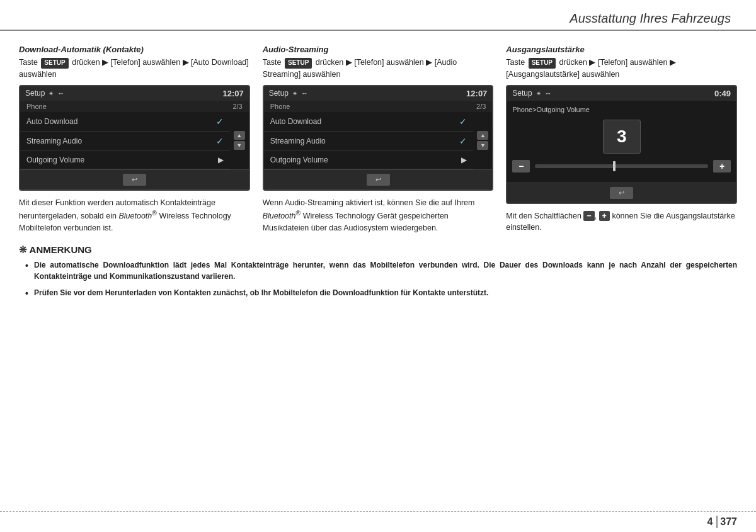 The image size is (756, 532). I want to click on section-title-3: Ausgangslautstärke, so click(621, 49).